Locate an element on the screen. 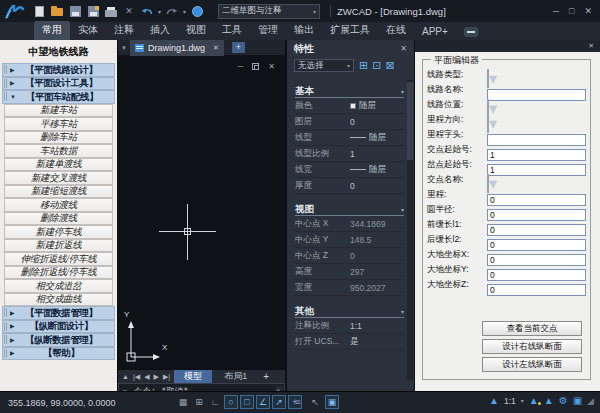 This screenshot has width=600, height=413. annotation-scale-value: 1:1 is located at coordinates (510, 401).